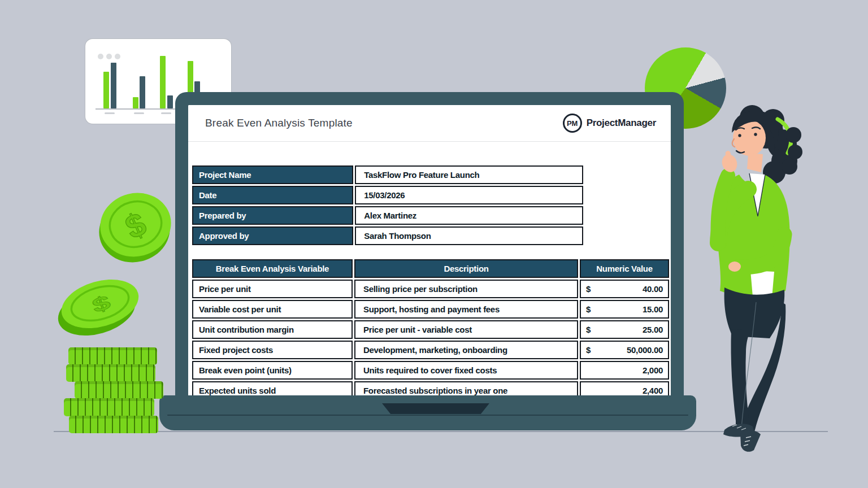 The width and height of the screenshot is (868, 488). What do you see at coordinates (653, 371) in the screenshot?
I see `numeric-value: 2,000` at bounding box center [653, 371].